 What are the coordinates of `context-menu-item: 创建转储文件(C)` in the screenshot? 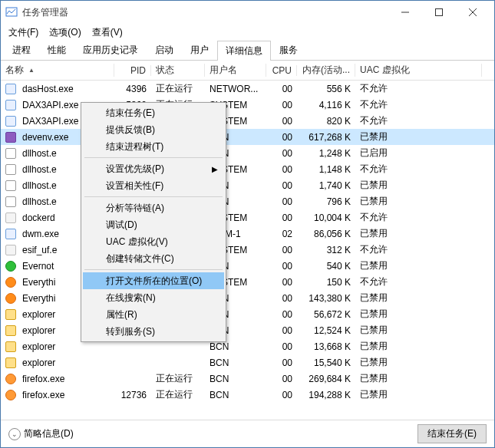 It's located at (153, 259).